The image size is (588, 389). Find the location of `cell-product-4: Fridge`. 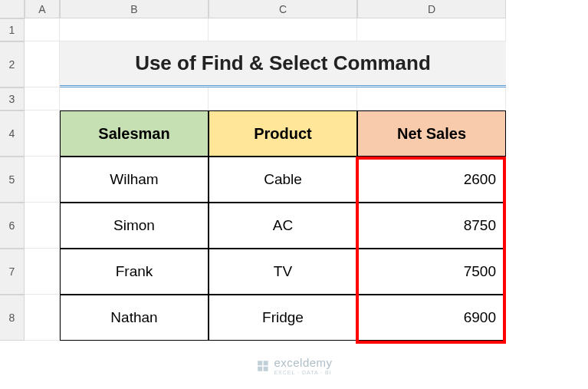

cell-product-4: Fridge is located at coordinates (283, 318).